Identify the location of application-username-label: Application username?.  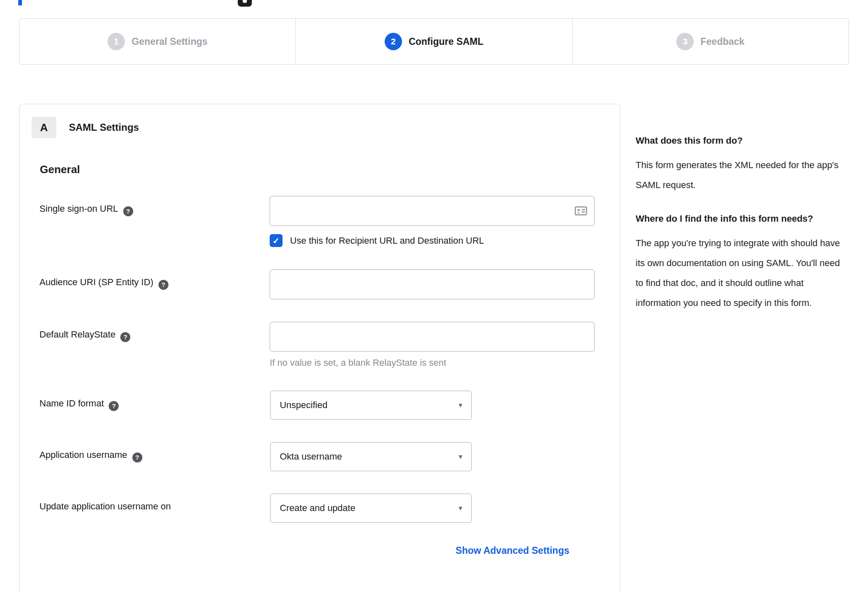
(155, 457).